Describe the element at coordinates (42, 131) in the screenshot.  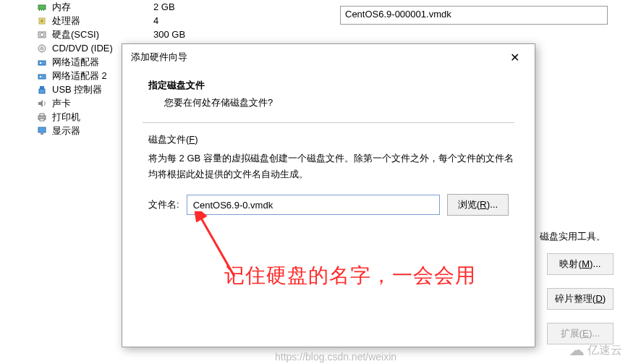
I see `display-icon` at that location.